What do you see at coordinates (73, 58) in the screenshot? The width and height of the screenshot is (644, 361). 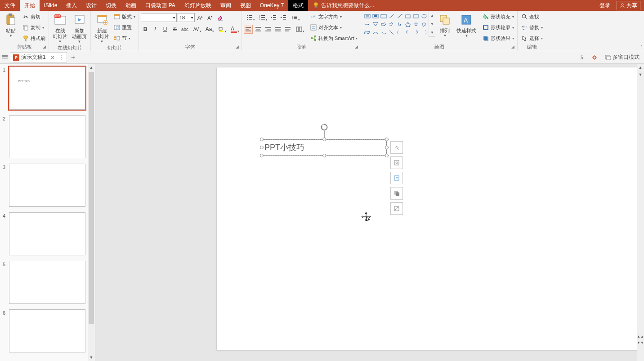 I see `add-tab-button: +` at bounding box center [73, 58].